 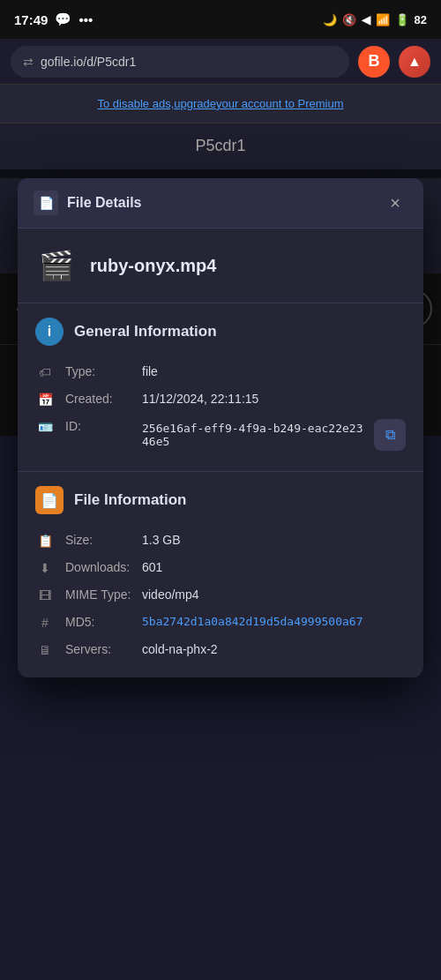 I want to click on brave-browser-icon: B, so click(x=374, y=62).